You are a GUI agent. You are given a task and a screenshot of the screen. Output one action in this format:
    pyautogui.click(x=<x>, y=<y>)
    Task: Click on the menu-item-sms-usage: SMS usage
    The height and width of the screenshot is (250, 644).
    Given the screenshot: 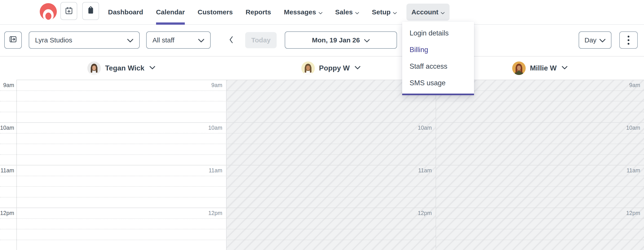 What is the action you would take?
    pyautogui.click(x=438, y=83)
    